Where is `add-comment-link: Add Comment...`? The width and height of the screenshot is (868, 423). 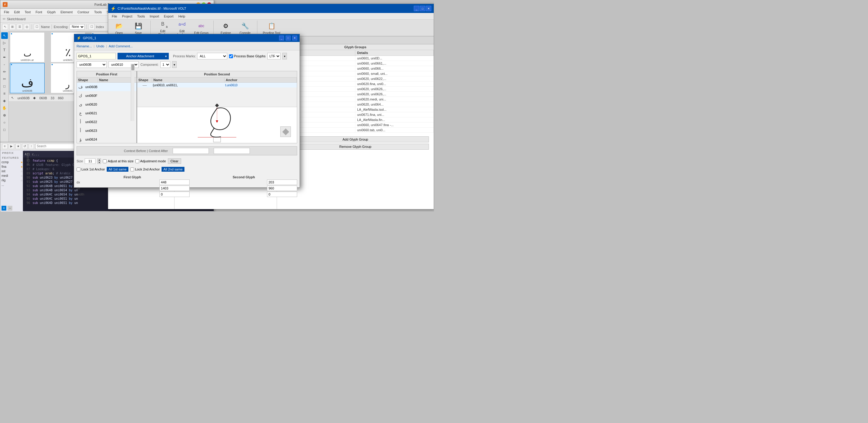
add-comment-link: Add Comment... is located at coordinates (121, 46).